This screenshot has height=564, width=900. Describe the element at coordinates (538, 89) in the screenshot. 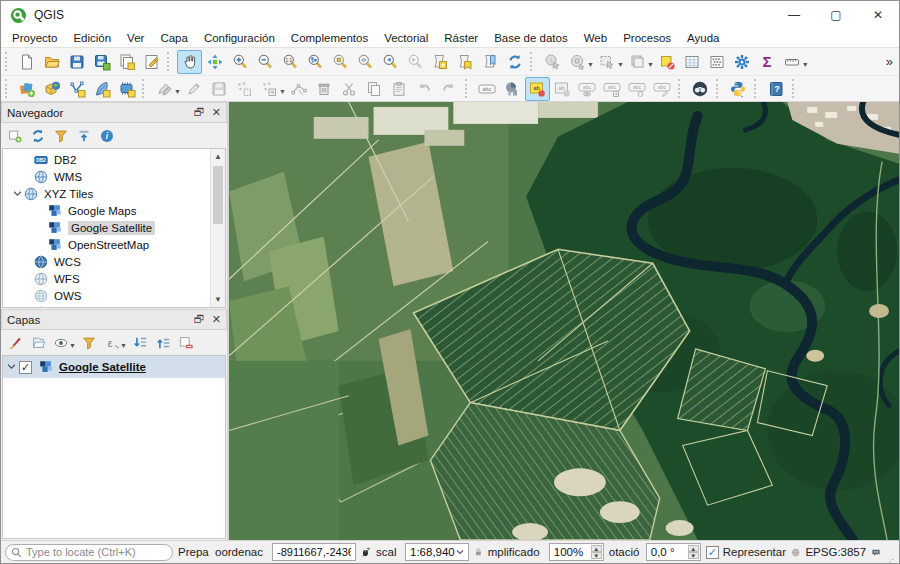

I see `label-options-button: ab` at that location.